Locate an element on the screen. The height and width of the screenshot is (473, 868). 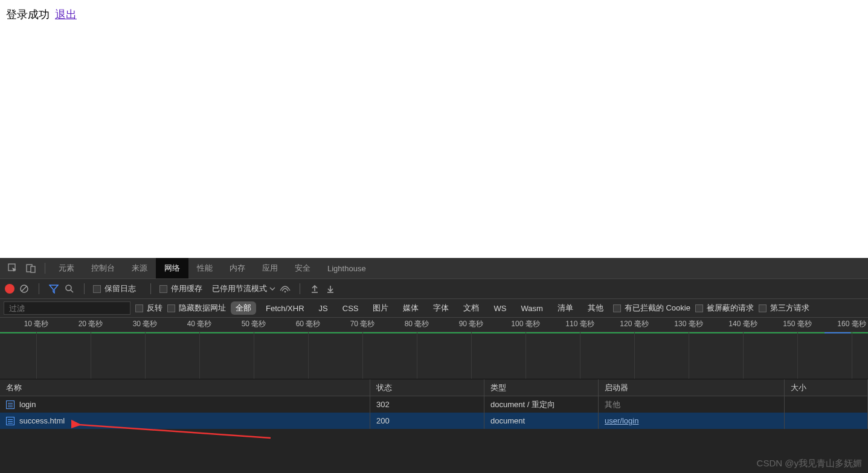
tab-application: 应用 is located at coordinates (270, 268).